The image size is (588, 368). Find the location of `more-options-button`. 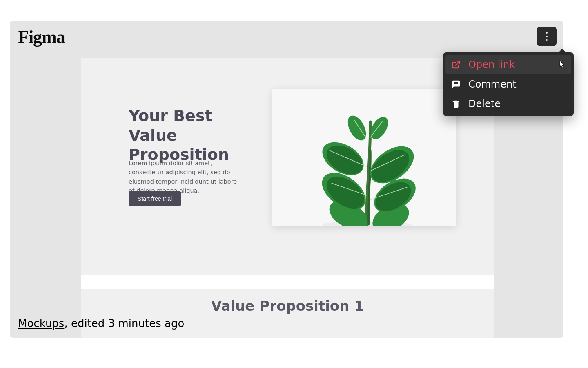

more-options-button is located at coordinates (547, 36).